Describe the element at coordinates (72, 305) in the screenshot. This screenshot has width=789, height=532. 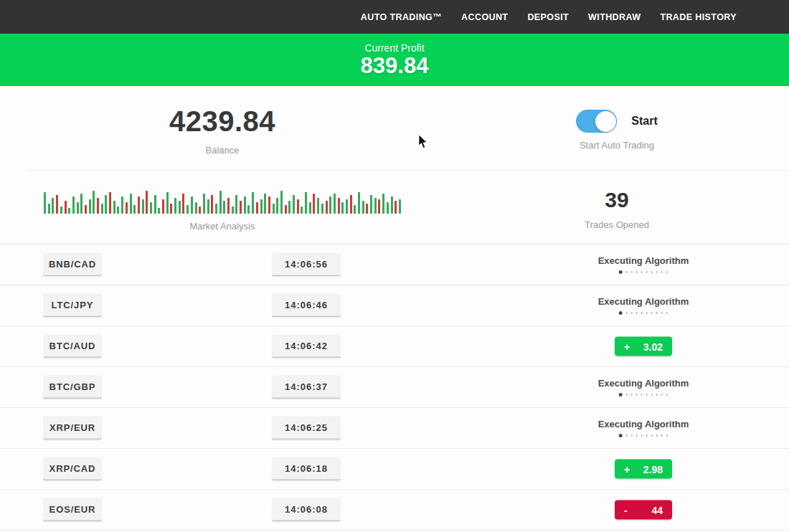
I see `pair-badge: LTC/JPY` at that location.